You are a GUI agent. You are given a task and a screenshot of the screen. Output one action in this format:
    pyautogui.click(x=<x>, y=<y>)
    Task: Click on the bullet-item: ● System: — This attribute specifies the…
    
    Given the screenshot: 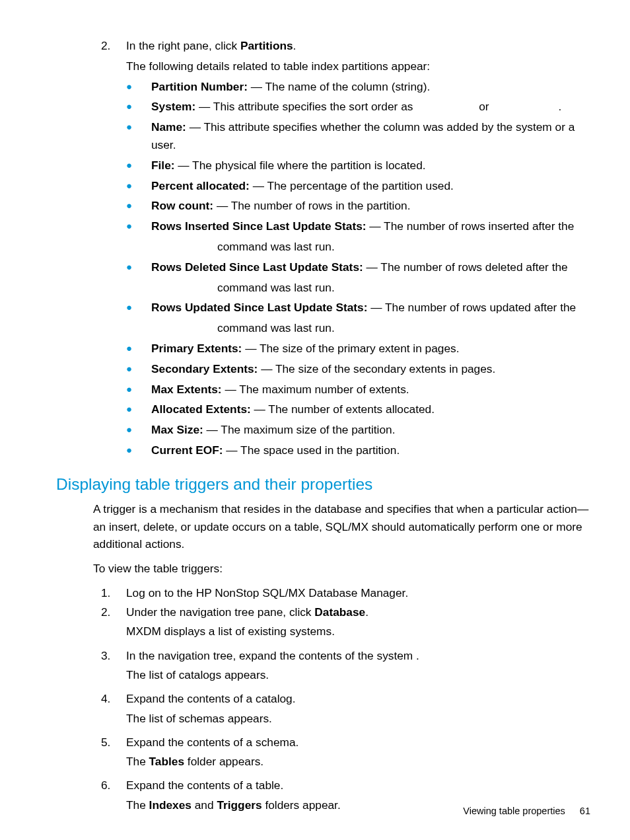 What is the action you would take?
    pyautogui.click(x=358, y=107)
    